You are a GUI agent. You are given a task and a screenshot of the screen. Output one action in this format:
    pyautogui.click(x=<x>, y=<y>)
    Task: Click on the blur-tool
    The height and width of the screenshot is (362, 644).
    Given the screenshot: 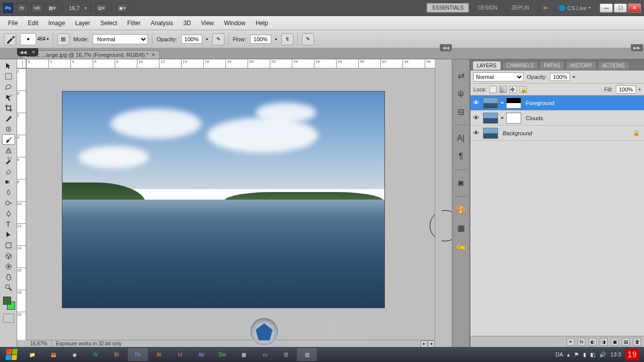 What is the action you would take?
    pyautogui.click(x=9, y=192)
    